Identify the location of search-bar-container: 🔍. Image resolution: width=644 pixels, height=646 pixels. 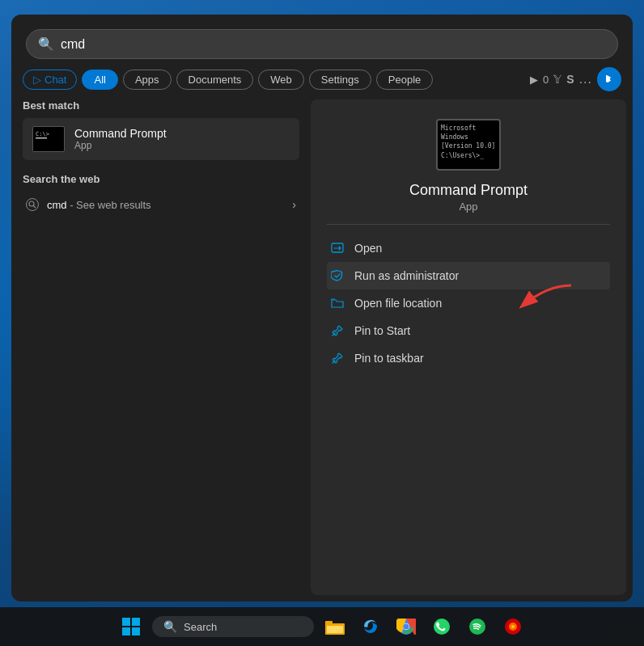
(322, 44).